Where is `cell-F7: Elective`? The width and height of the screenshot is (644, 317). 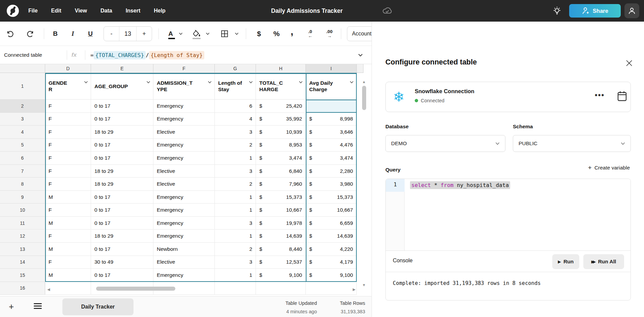
cell-F7: Elective is located at coordinates (184, 171).